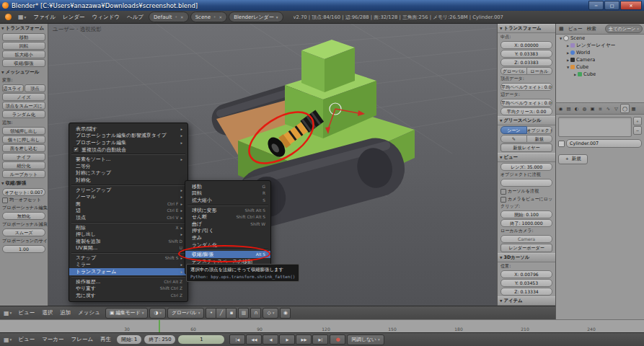  I want to click on minimize-button: ─, so click(596, 6).